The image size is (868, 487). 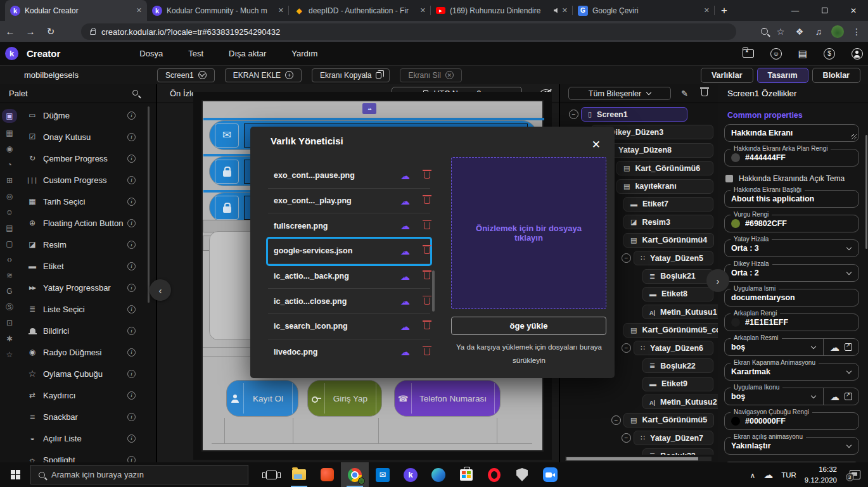 I want to click on mail-icon: ✉, so click(x=383, y=475).